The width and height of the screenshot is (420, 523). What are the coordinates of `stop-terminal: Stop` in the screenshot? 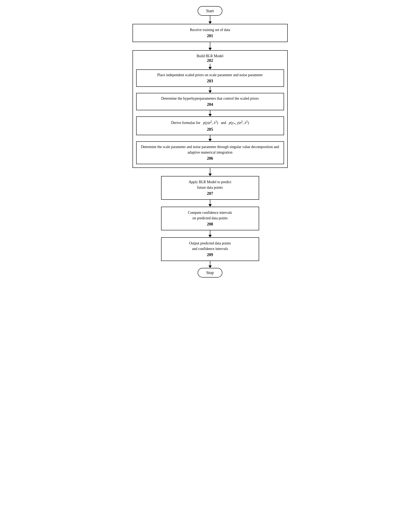 It's located at (210, 273).